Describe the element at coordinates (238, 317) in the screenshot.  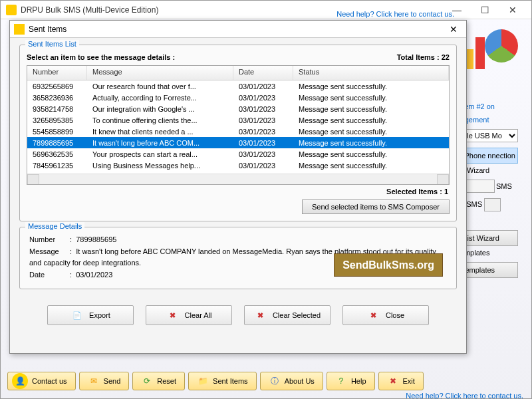
I see `dialog-footer: 📄Export ✖Clear All ✖Clear Selected ✖Clos…` at that location.